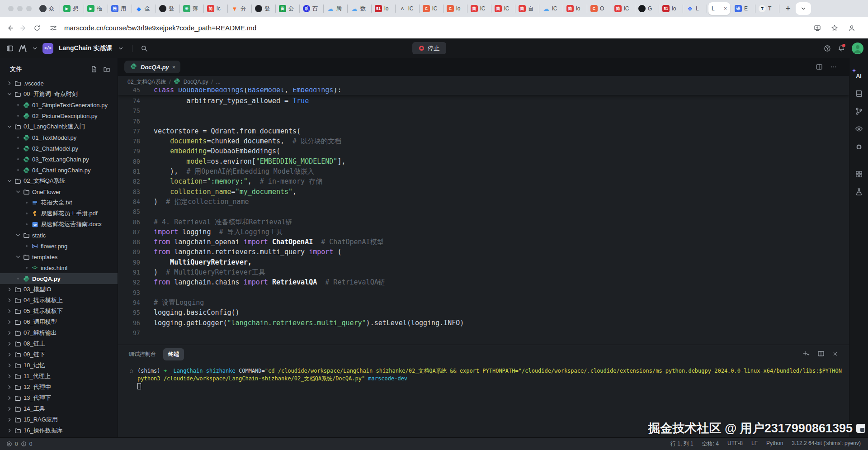 The width and height of the screenshot is (868, 450). I want to click on browser-tab: ▶拖, so click(96, 9).